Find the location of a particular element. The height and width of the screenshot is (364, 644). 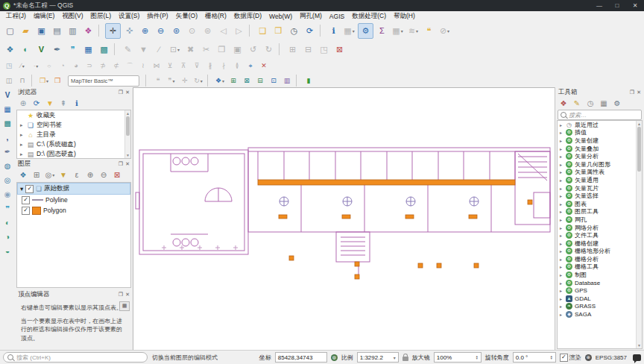

split-parts-icon: ⊼▾ is located at coordinates (183, 66).